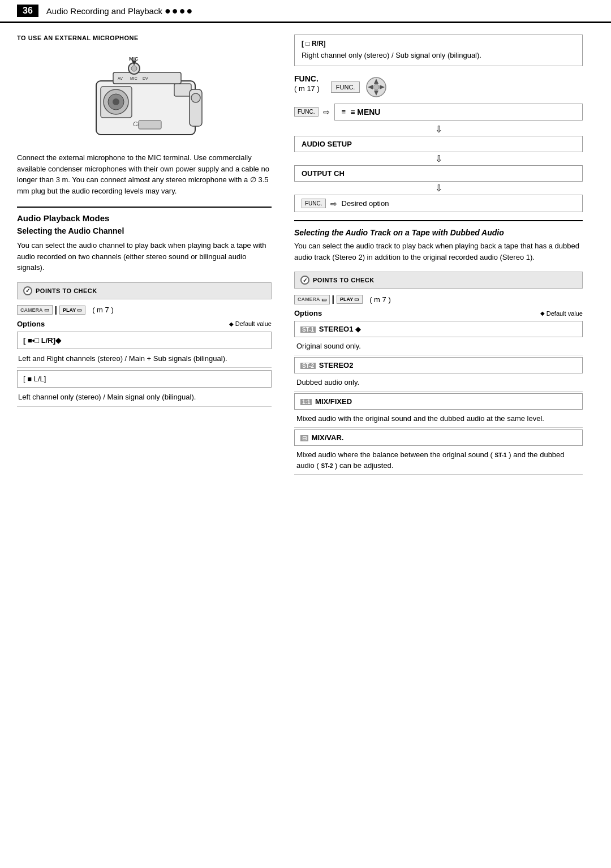 The width and height of the screenshot is (611, 868). What do you see at coordinates (359, 87) in the screenshot?
I see `func-icons-row: FUNC.` at bounding box center [359, 87].